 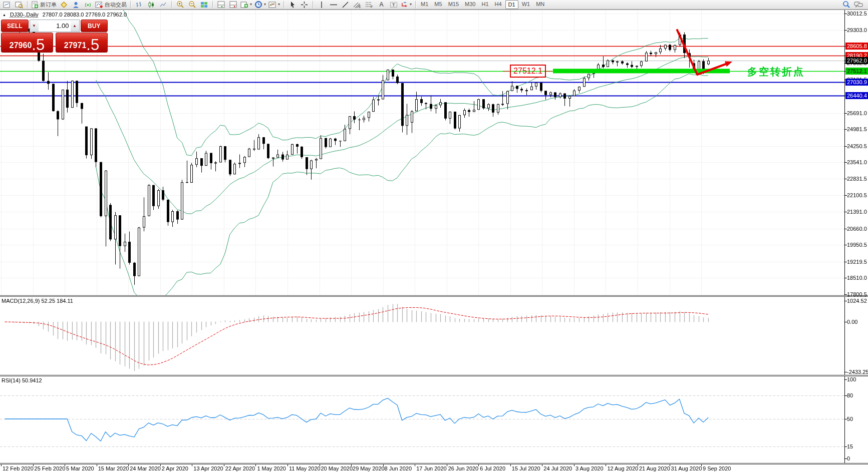 What do you see at coordinates (558, 468) in the screenshot?
I see `date-label: 24 Jul 2020` at bounding box center [558, 468].